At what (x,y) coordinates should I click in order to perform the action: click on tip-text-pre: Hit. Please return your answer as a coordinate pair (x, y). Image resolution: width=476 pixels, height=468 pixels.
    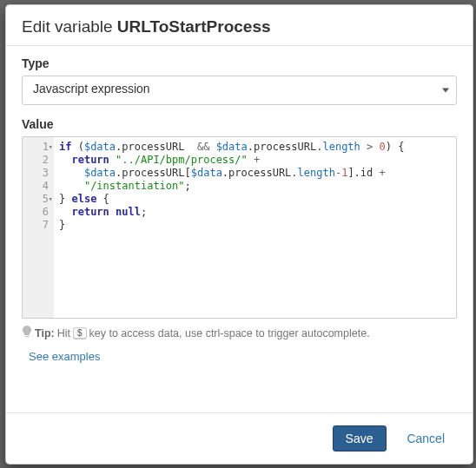
    Looking at the image, I should click on (64, 333).